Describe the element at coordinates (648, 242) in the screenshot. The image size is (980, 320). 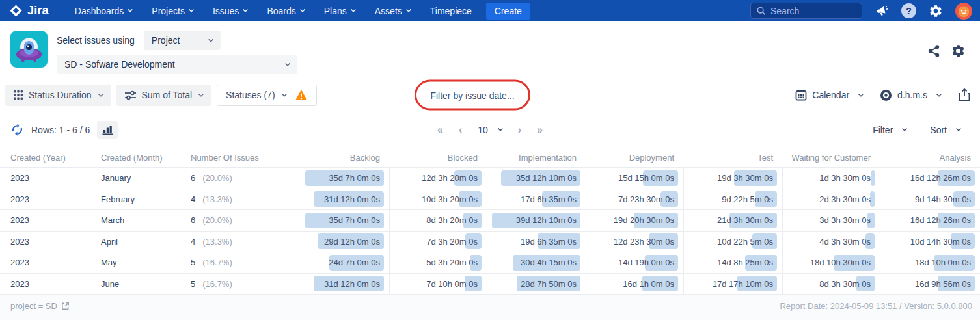
I see `duration-value: 12d 23h 30m 0s` at that location.